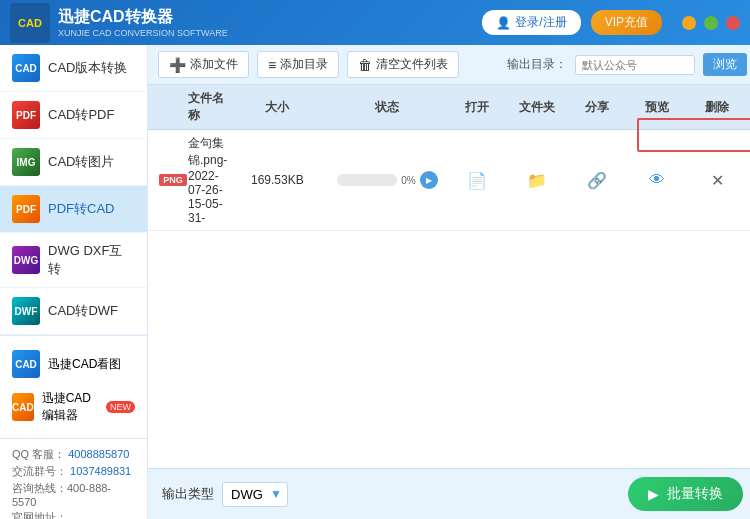 The image size is (750, 519). Describe the element at coordinates (74, 407) in the screenshot. I see `sidebar-cad-editor: CAD 迅捷CAD编辑器 NEW` at that location.